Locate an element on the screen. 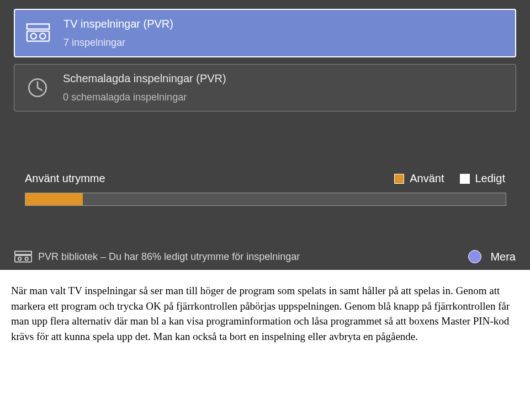 This screenshot has height=420, width=530. clock-icon is located at coordinates (38, 88).